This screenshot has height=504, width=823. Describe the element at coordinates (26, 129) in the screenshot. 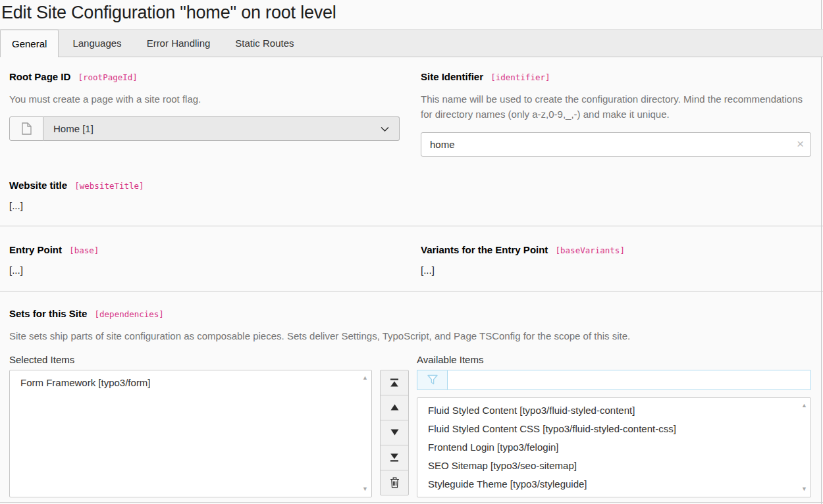

I see `page-icon` at that location.